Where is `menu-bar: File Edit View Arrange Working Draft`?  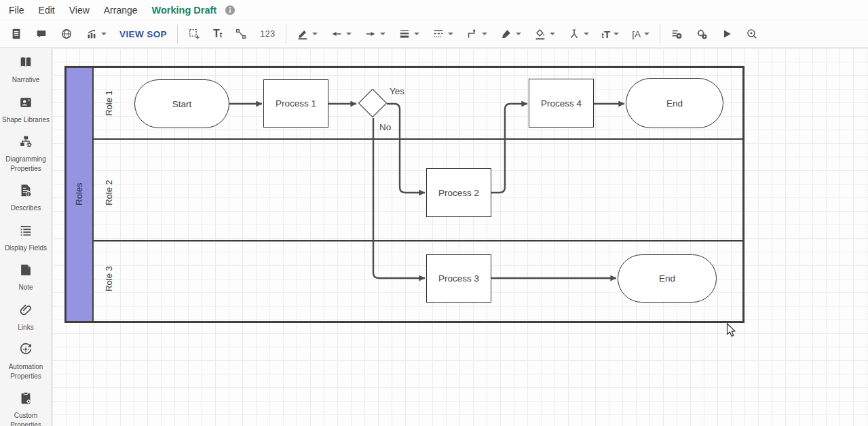 menu-bar: File Edit View Arrange Working Draft is located at coordinates (434, 10).